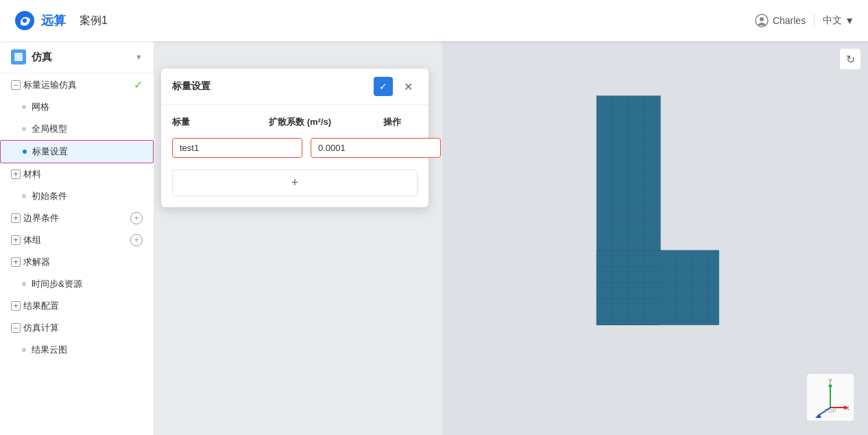  I want to click on app-name: 远算, so click(53, 21).